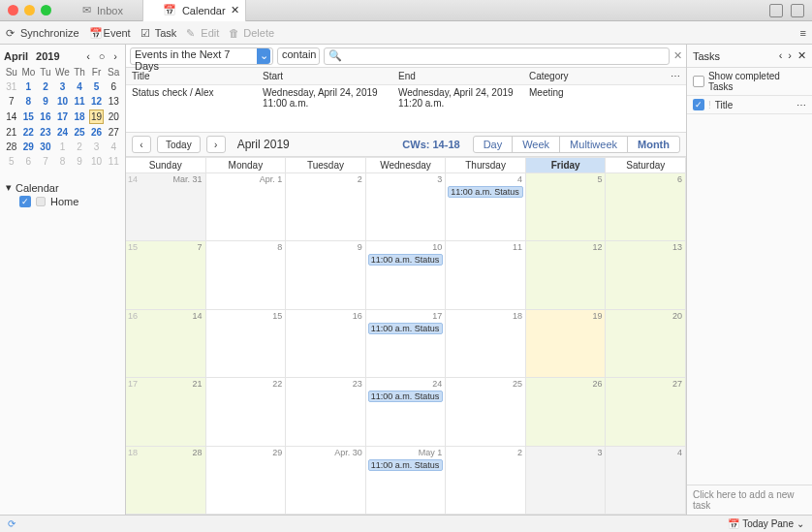 The width and height of the screenshot is (812, 532). Describe the element at coordinates (566, 275) in the screenshot. I see `day-cell: 12` at that location.